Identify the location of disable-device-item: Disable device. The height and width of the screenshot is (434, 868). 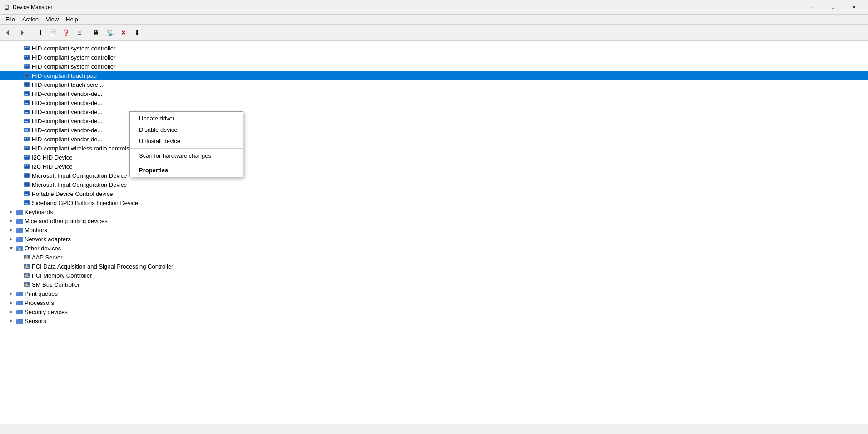
(186, 130).